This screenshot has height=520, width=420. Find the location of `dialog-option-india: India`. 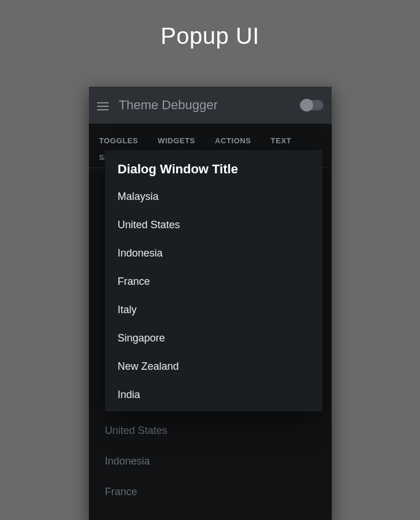

dialog-option-india: India is located at coordinates (214, 395).